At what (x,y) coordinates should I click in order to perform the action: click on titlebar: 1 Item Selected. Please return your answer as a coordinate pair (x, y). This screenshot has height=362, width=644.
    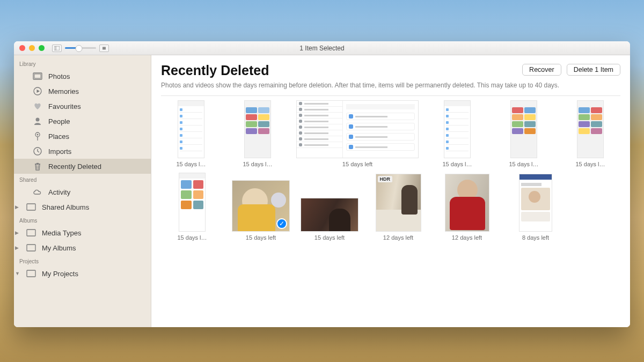
    Looking at the image, I should click on (322, 48).